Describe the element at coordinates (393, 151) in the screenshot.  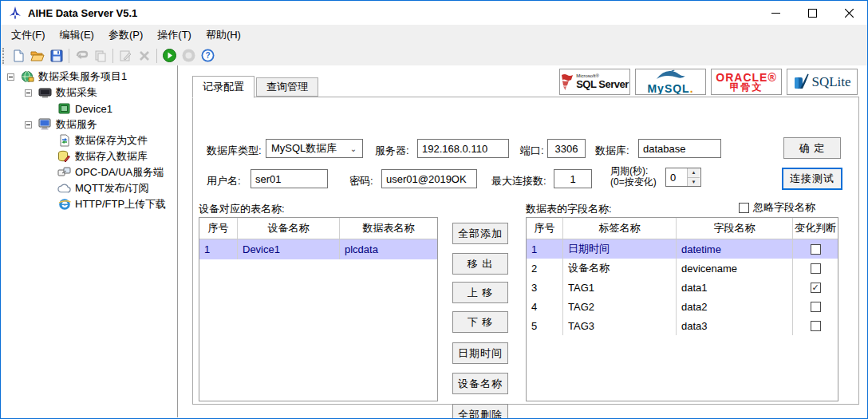
I see `server-label: 服务器:` at that location.